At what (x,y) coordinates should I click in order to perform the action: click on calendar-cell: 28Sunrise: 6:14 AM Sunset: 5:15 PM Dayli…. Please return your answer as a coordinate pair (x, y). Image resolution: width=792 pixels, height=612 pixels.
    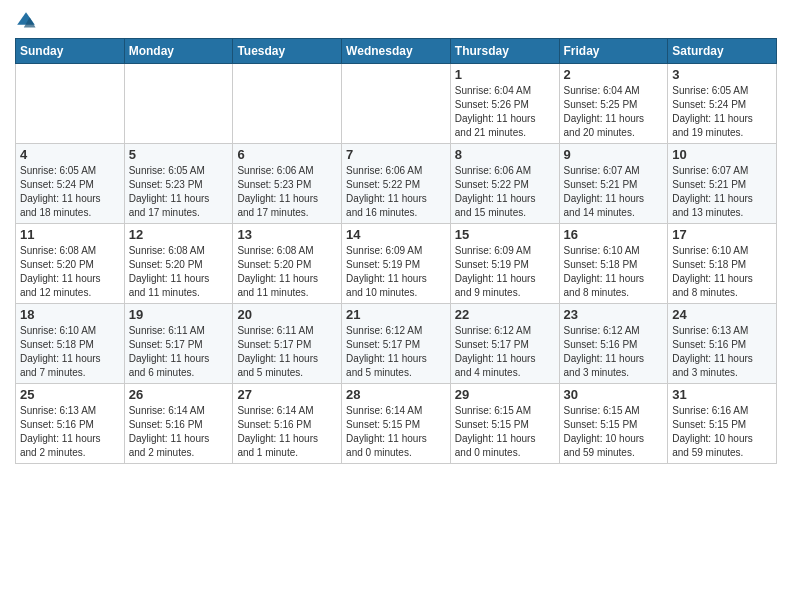
    Looking at the image, I should click on (396, 424).